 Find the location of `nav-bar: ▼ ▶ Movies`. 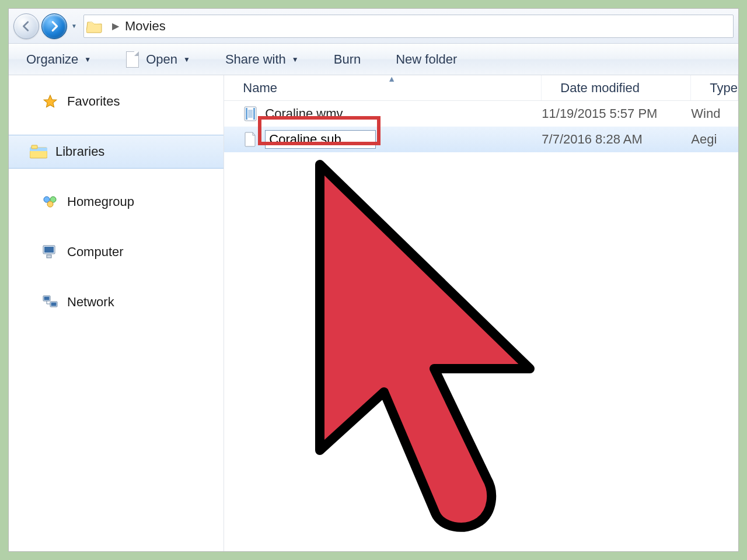

nav-bar: ▼ ▶ Movies is located at coordinates (374, 26).